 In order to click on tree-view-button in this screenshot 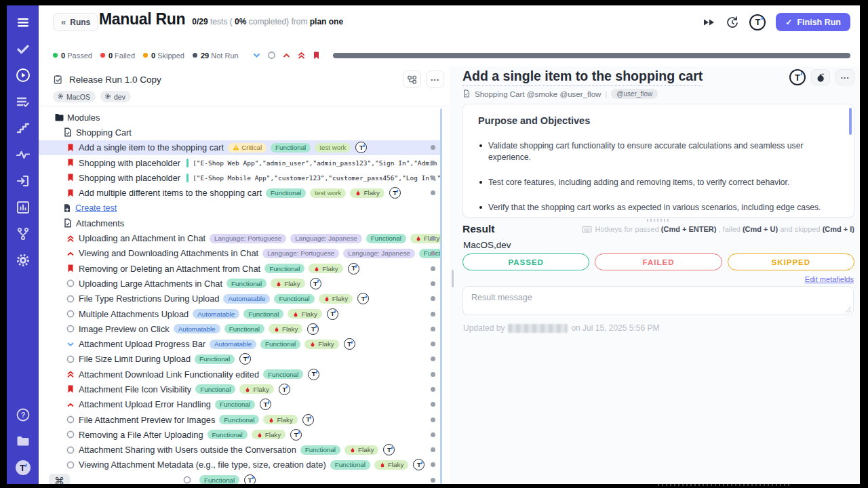, I will do `click(412, 79)`.